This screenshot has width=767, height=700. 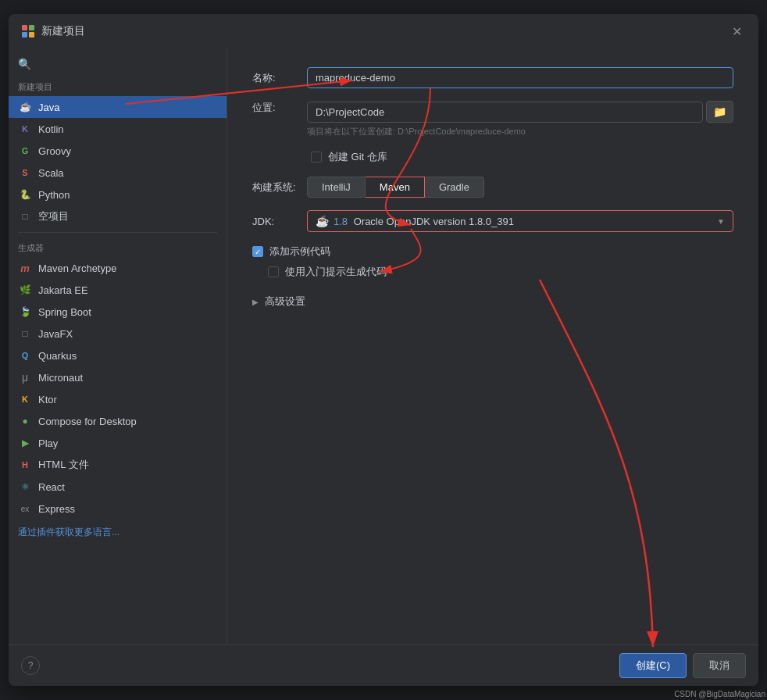 What do you see at coordinates (64, 465) in the screenshot?
I see `html-label: HTML 文件` at bounding box center [64, 465].